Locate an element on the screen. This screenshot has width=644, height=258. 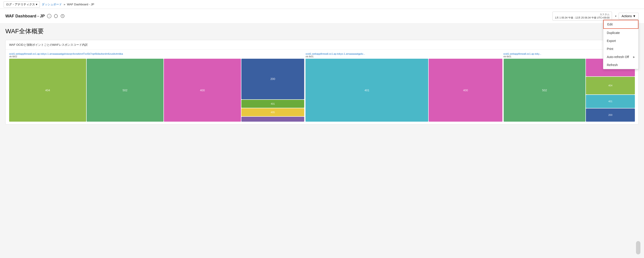
treemap-headers: ocid1.webappfirewall.oc1.ap-tokyo-1.amaa… is located at coordinates (322, 55).